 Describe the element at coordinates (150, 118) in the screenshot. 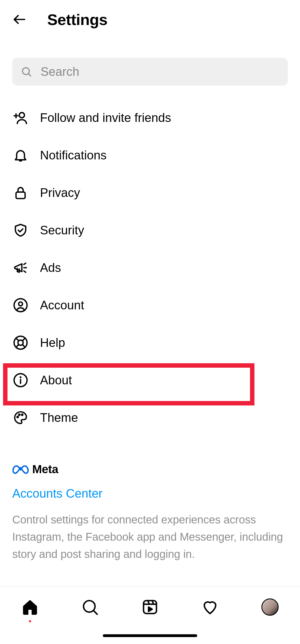

I see `menu-item-follow-invite: Follow and invite friends` at that location.